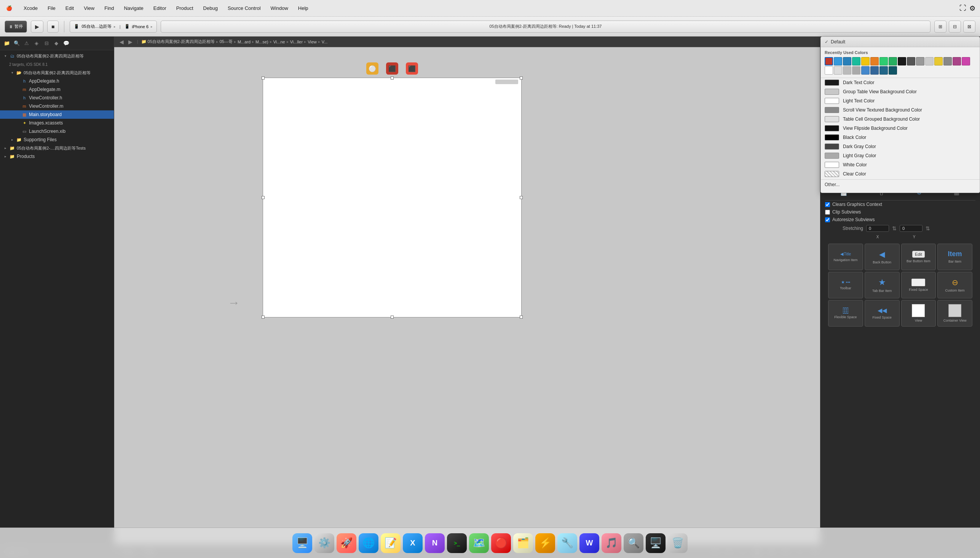 The image size is (980, 558). I want to click on dock-notes: 📝, so click(391, 543).